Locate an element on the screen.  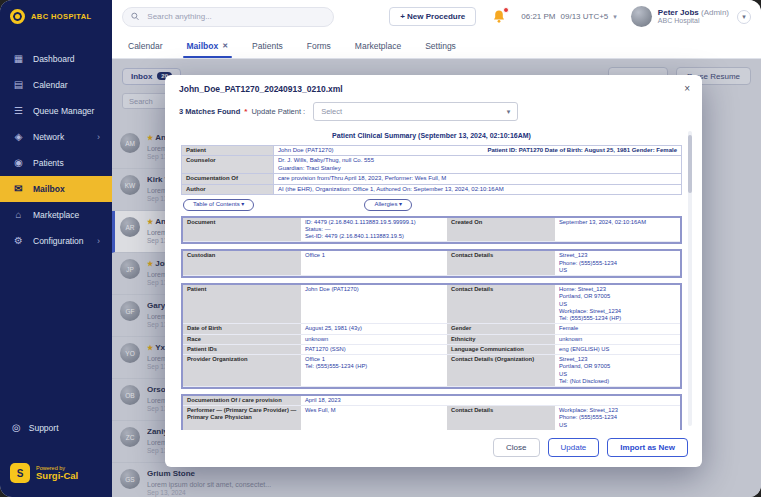
tab-patients: Patients is located at coordinates (268, 46).